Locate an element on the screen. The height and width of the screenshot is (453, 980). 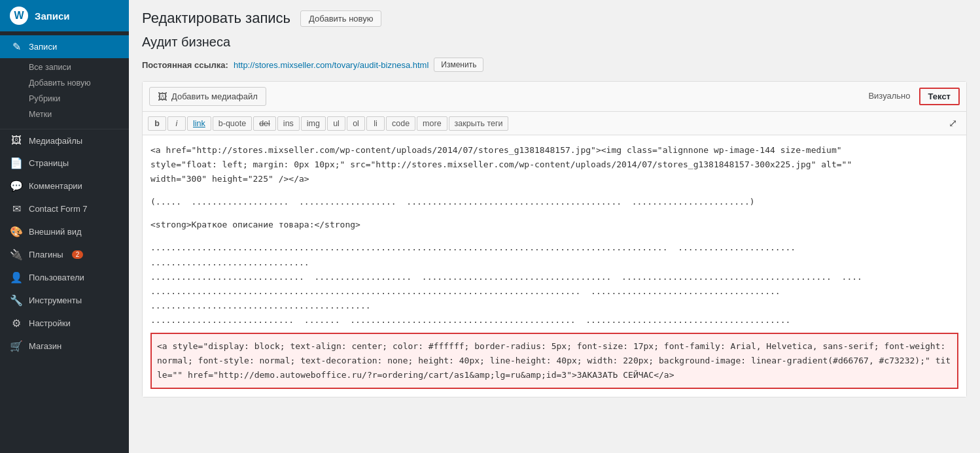
toolbar-li: li is located at coordinates (376, 124).